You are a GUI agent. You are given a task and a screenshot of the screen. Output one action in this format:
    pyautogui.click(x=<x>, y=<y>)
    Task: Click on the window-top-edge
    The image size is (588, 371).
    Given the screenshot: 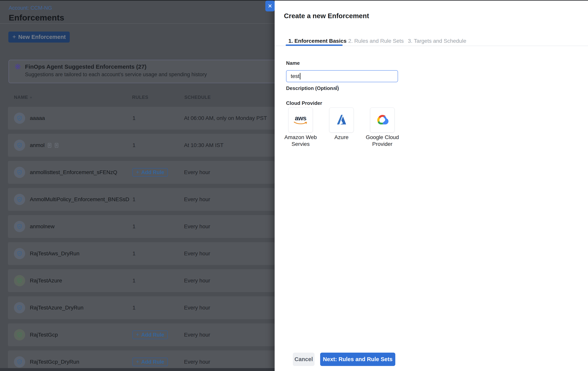 What is the action you would take?
    pyautogui.click(x=294, y=0)
    